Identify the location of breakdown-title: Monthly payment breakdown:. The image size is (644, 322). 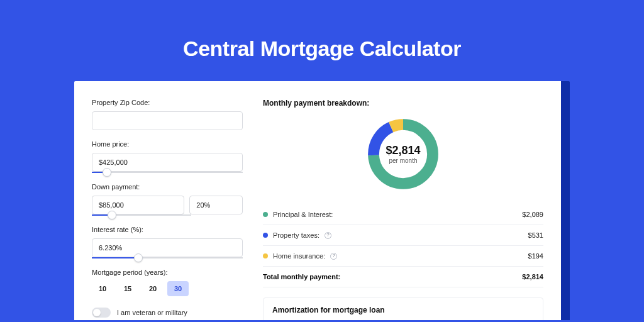
(403, 103).